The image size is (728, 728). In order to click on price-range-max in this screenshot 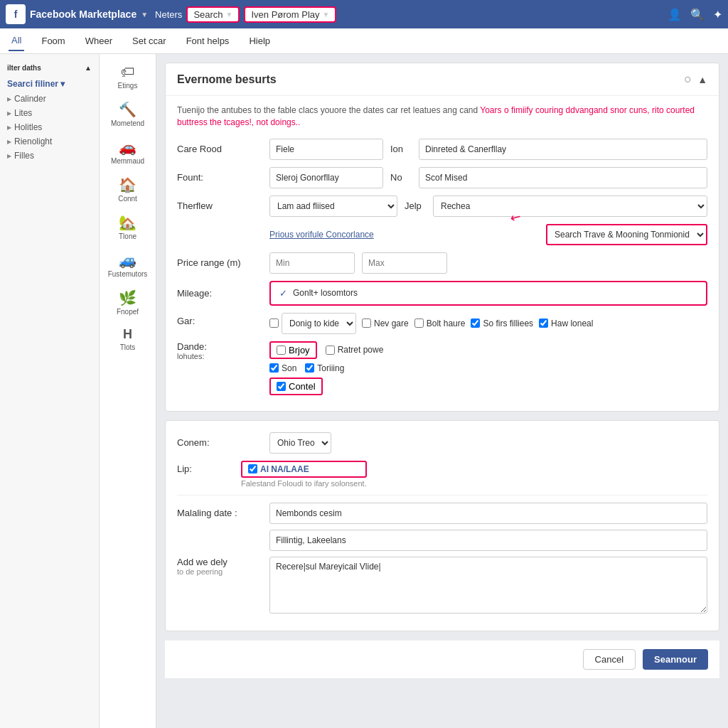, I will do `click(405, 263)`.